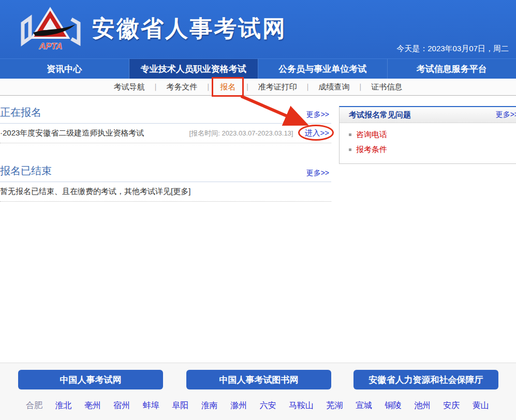  I want to click on city-link-bengbu: 蚌埠, so click(151, 406).